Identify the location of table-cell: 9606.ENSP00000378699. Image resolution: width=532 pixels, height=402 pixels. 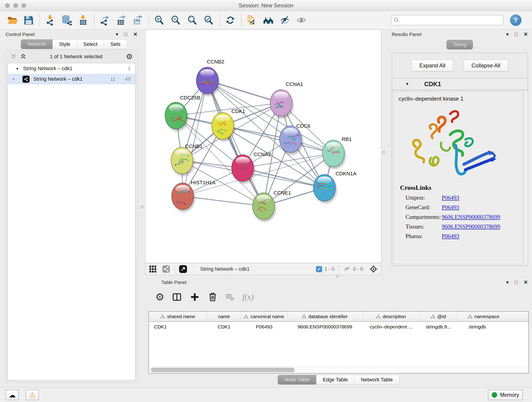
(325, 327).